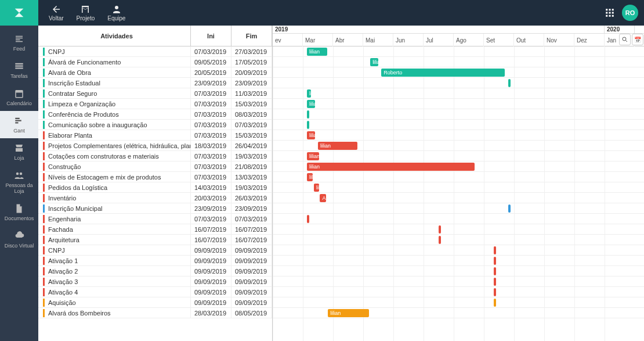 This screenshot has height=341, width=644. Describe the element at coordinates (19, 43) in the screenshot. I see `sidebar-item-feed: Feed` at that location.